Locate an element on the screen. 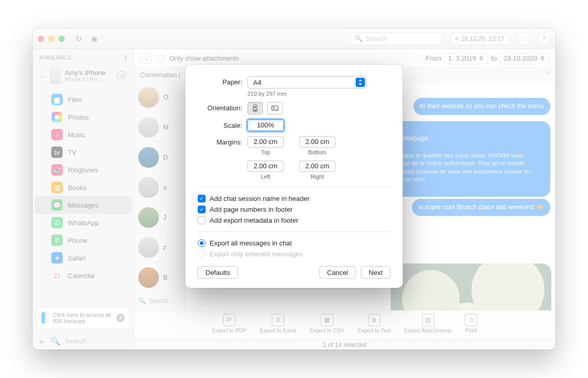  only-attachments-label: Only show attachments is located at coordinates (204, 58).